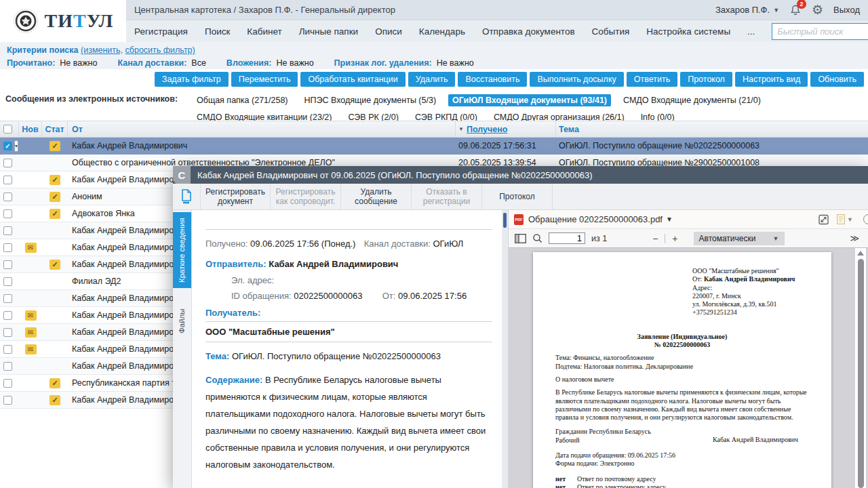  Describe the element at coordinates (861, 253) in the screenshot. I see `scroll-up-icon` at that location.